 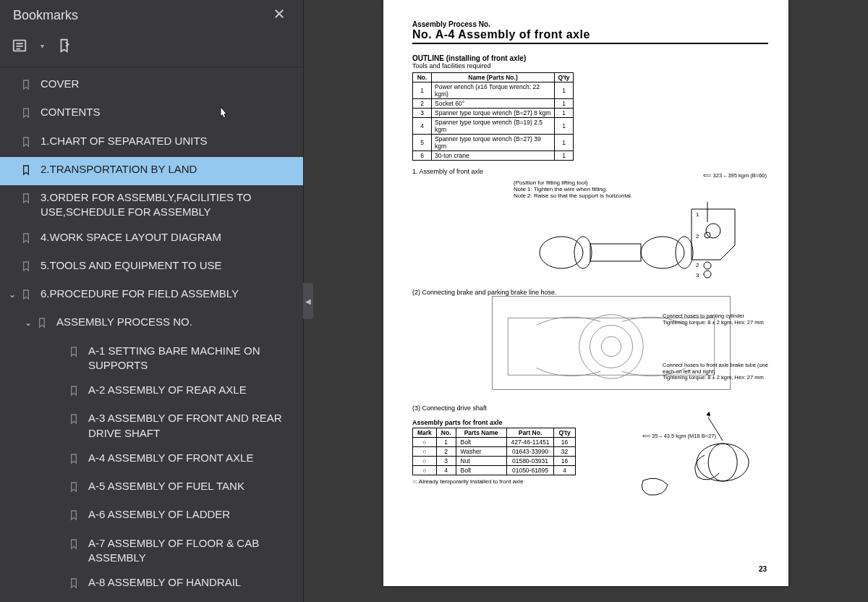 I want to click on bookmark-item: ⌄ASSEMBLY PROCESS NO., so click(x=152, y=324).